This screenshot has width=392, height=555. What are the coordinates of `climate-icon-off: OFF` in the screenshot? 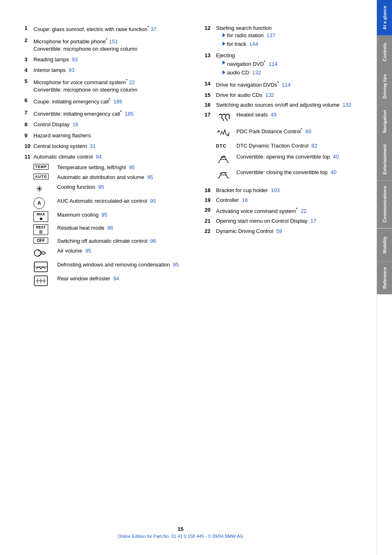 It's located at (44, 240).